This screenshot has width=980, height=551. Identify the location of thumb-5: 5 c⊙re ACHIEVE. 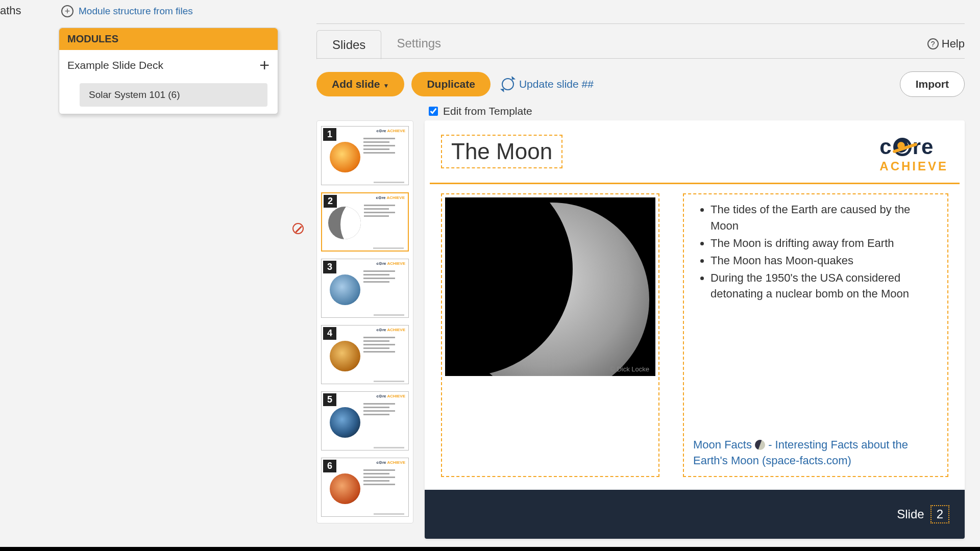
(365, 421).